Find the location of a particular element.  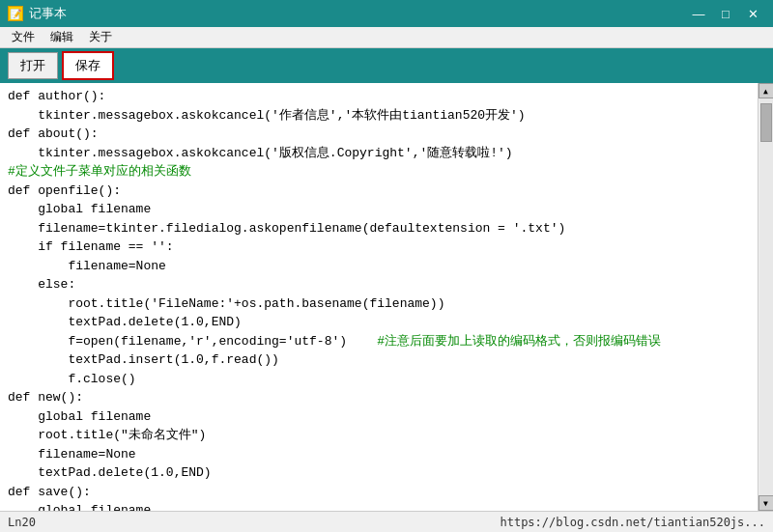

menu-file: 文件 is located at coordinates (23, 37).